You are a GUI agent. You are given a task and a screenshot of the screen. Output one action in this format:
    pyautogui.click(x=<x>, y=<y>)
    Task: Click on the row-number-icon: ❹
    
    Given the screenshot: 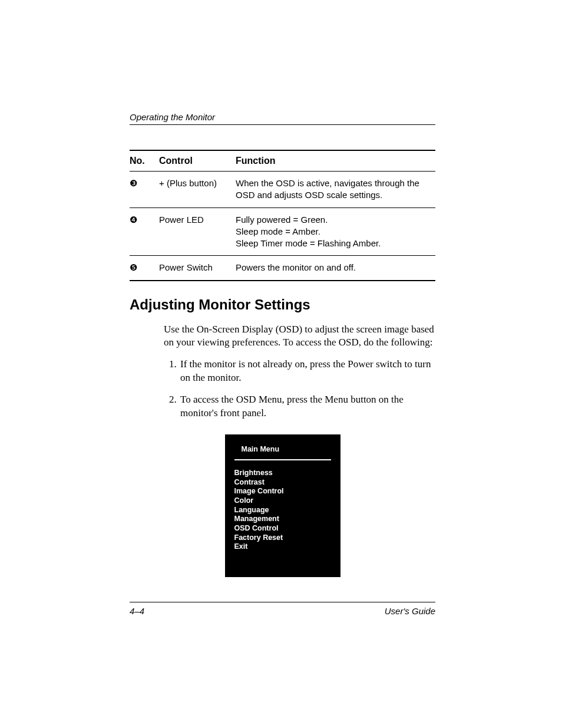 What is the action you would take?
    pyautogui.click(x=133, y=220)
    